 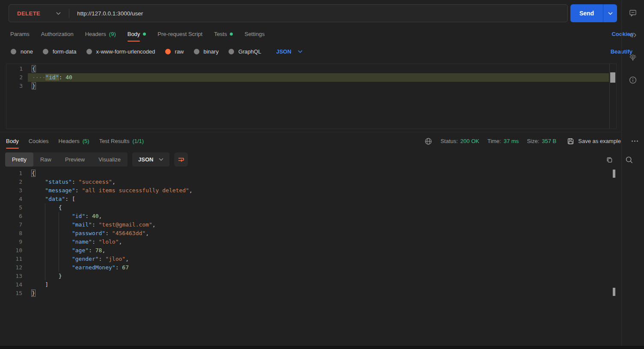 What do you see at coordinates (254, 34) in the screenshot?
I see `request-tab-settings: Settings` at bounding box center [254, 34].